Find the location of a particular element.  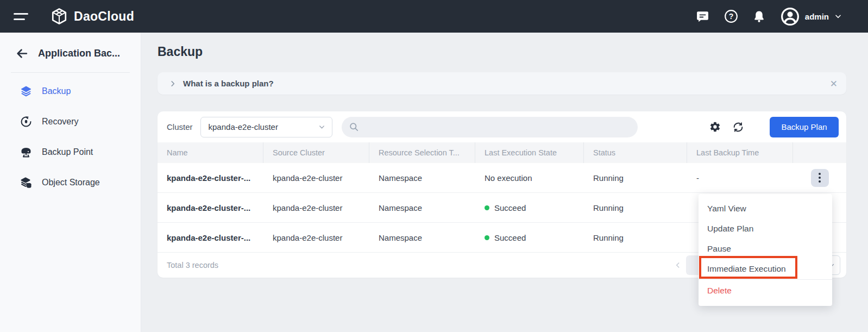

sidebar-item-backup-point: Backup Point is located at coordinates (71, 152).